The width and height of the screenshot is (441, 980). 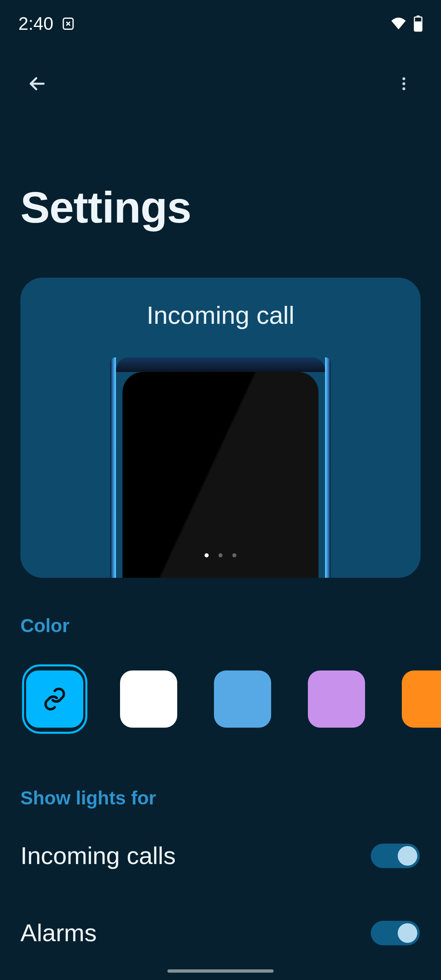 I want to click on color-swatch-purple, so click(x=336, y=699).